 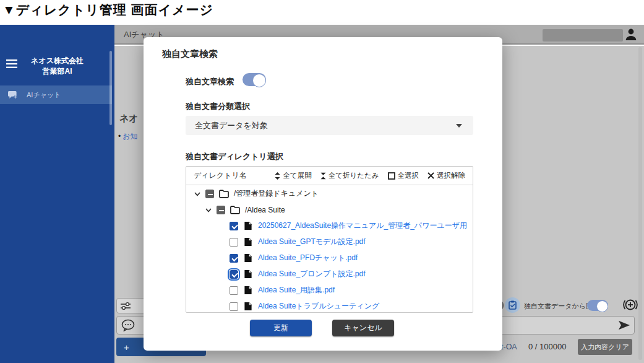 I want to click on tree-node-label: Aldea Suite_プロンプト設定.pdf, so click(x=312, y=274).